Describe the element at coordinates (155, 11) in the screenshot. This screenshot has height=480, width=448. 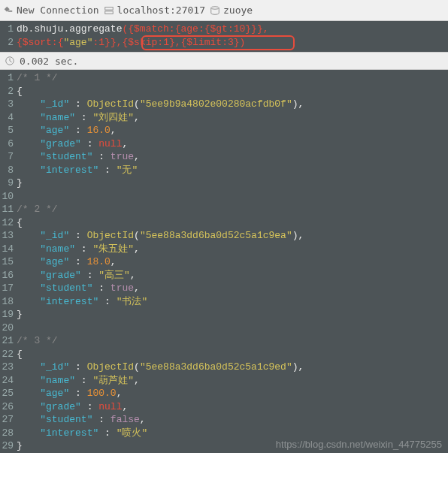
I see `host-button: localhost:27017` at that location.